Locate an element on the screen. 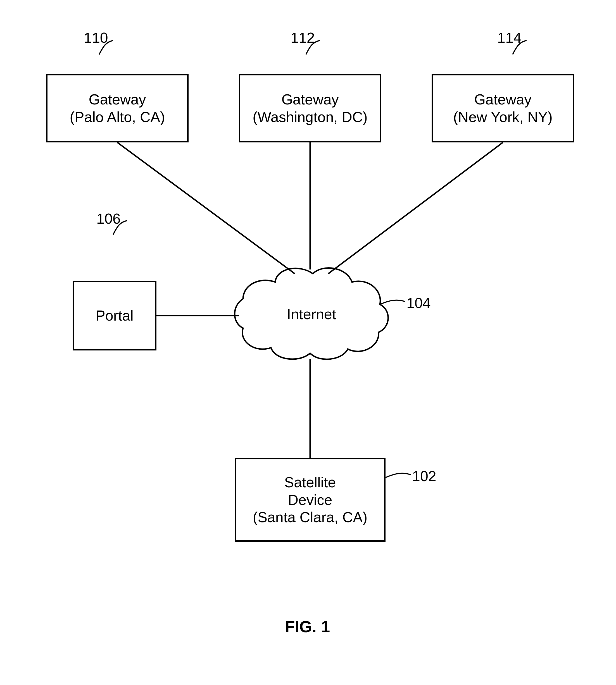 The height and width of the screenshot is (685, 616). node-gateway-washington: Gateway (Washington, DC) is located at coordinates (310, 108).